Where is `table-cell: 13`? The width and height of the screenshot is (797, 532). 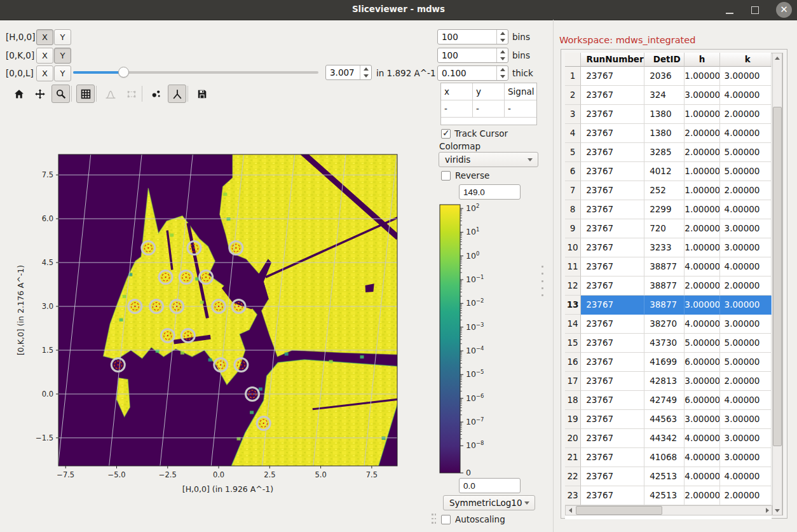
table-cell: 13 is located at coordinates (573, 305).